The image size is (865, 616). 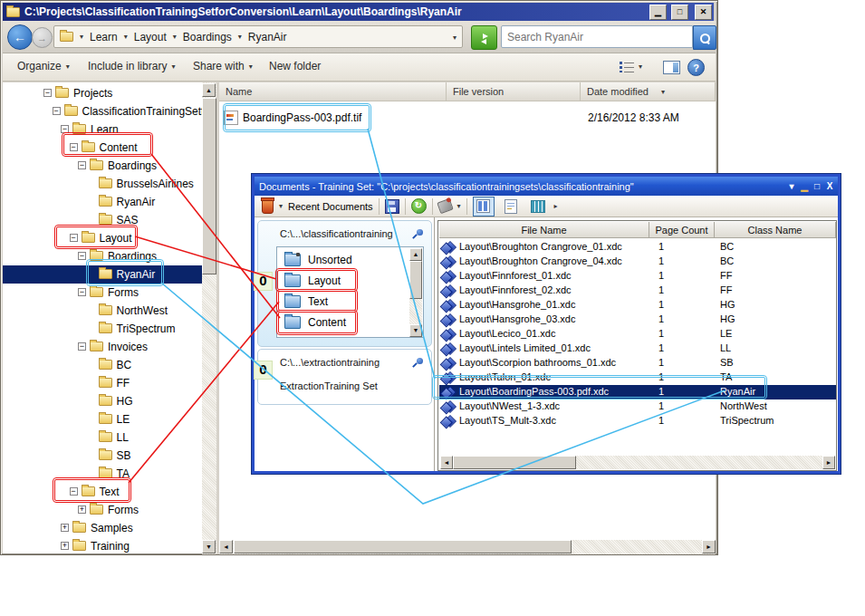 I want to click on class-item-unsorted: Unsorted, so click(x=338, y=260).